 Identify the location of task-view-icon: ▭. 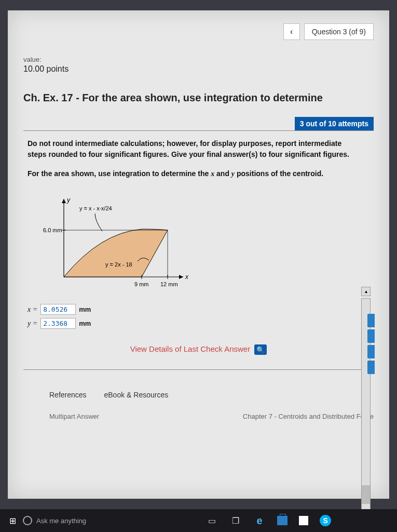
(212, 521).